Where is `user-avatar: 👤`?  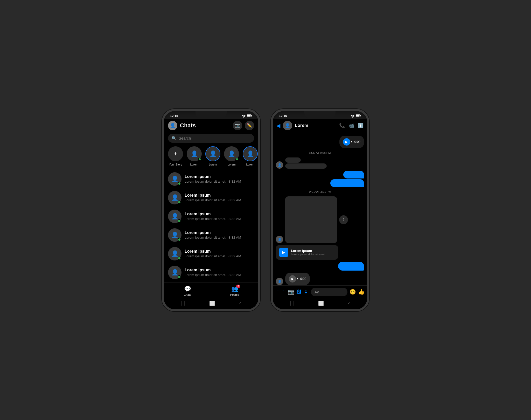
user-avatar: 👤 is located at coordinates (173, 126).